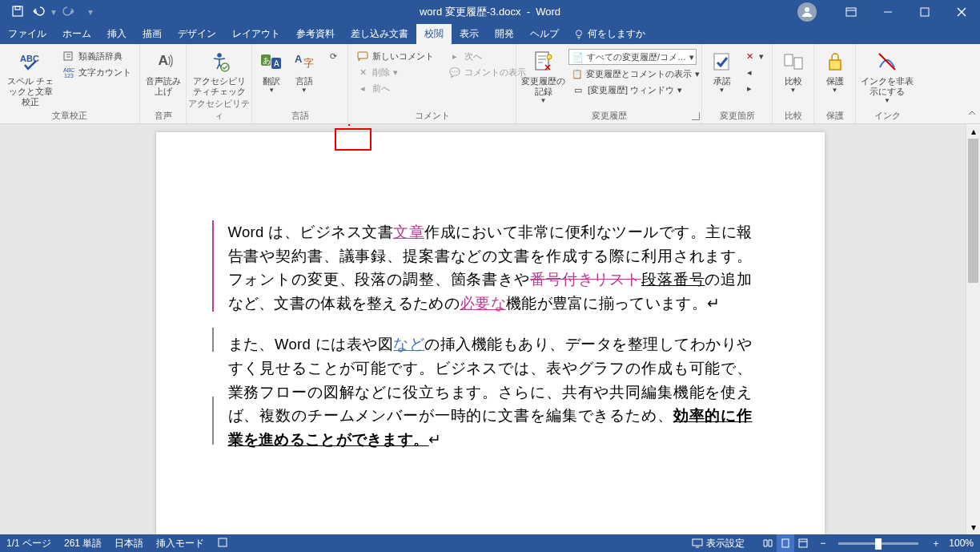 The height and width of the screenshot is (552, 980). What do you see at coordinates (544, 34) in the screenshot?
I see `tab-help: ヘルプ` at bounding box center [544, 34].